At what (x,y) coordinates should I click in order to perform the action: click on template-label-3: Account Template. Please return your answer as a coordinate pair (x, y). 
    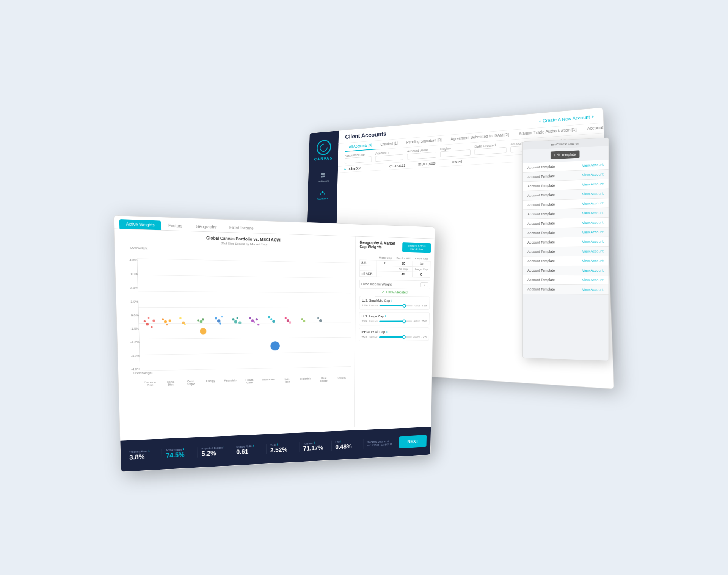
    Looking at the image, I should click on (541, 195).